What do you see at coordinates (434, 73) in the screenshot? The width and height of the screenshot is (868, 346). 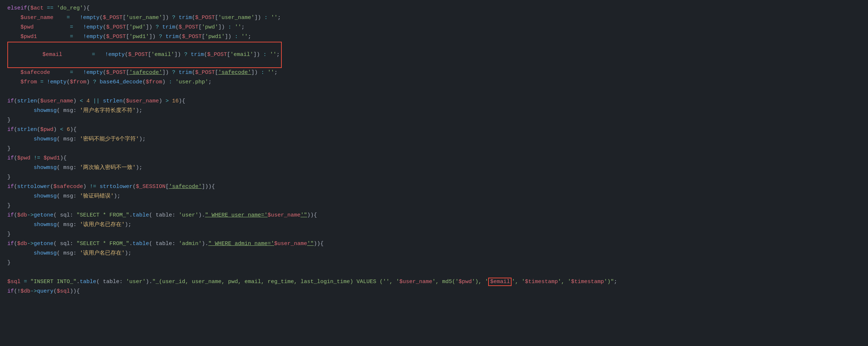 I see `code-line-6: $safecode = !empty($_POST['safecode']) ?…` at bounding box center [434, 73].